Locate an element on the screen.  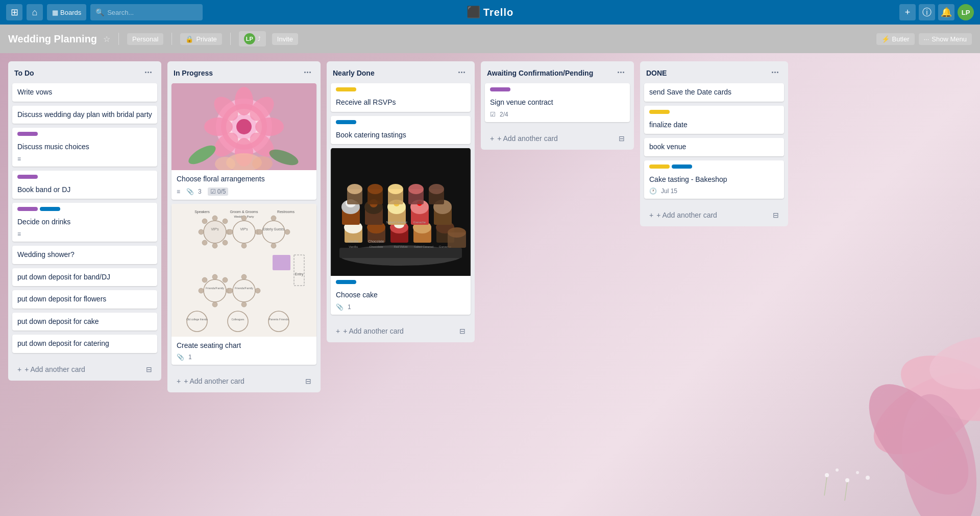
card-deposit-catering-title: put down deposit for catering is located at coordinates (85, 344).